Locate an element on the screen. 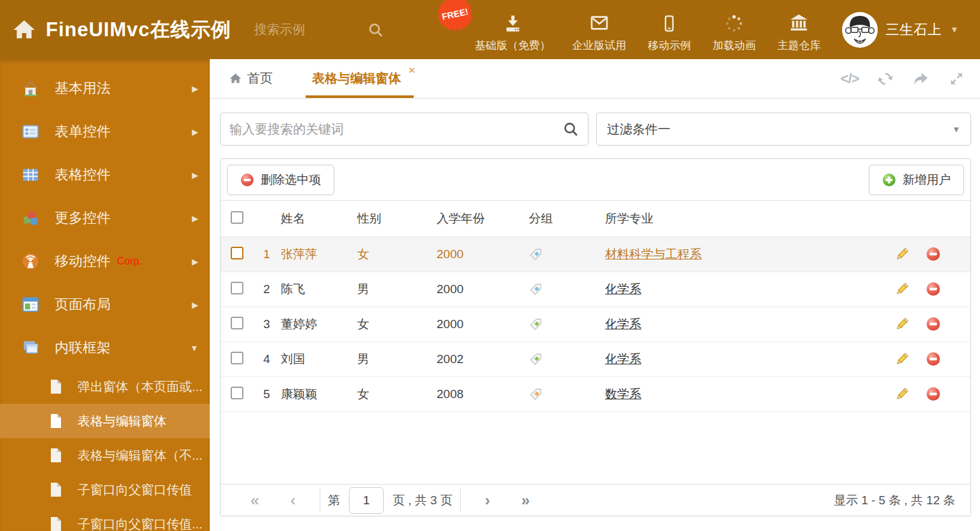  keyword-search-input is located at coordinates (396, 130).